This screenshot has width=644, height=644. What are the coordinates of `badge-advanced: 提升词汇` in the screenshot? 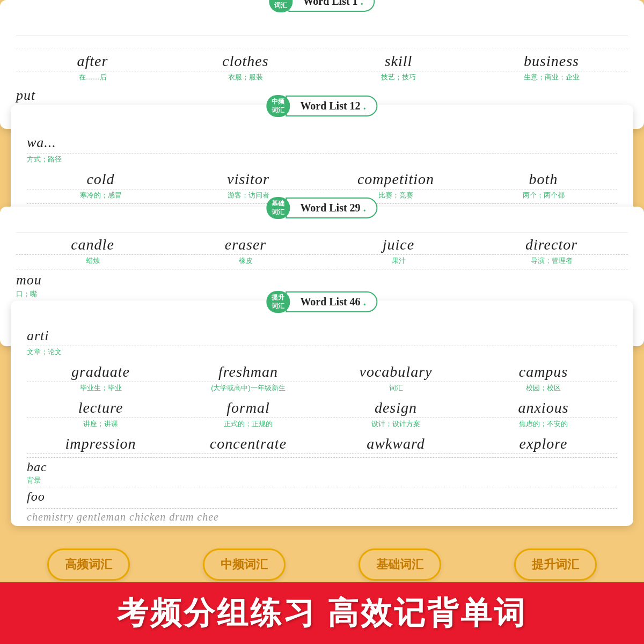 It's located at (555, 565).